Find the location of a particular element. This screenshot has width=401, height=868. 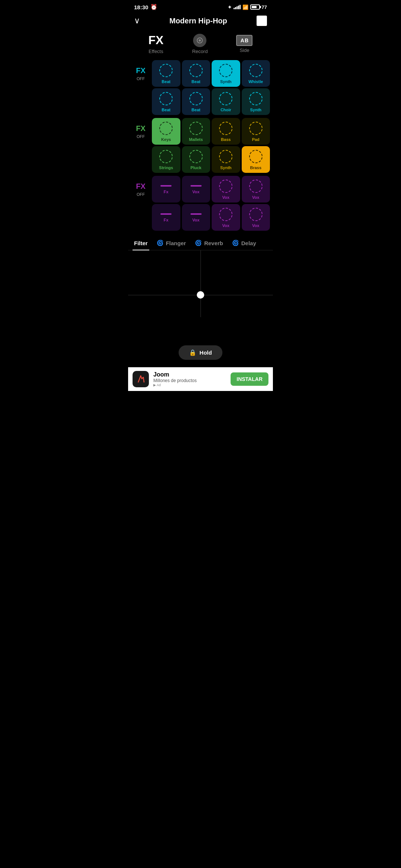

battery-percent: 77 is located at coordinates (264, 7).